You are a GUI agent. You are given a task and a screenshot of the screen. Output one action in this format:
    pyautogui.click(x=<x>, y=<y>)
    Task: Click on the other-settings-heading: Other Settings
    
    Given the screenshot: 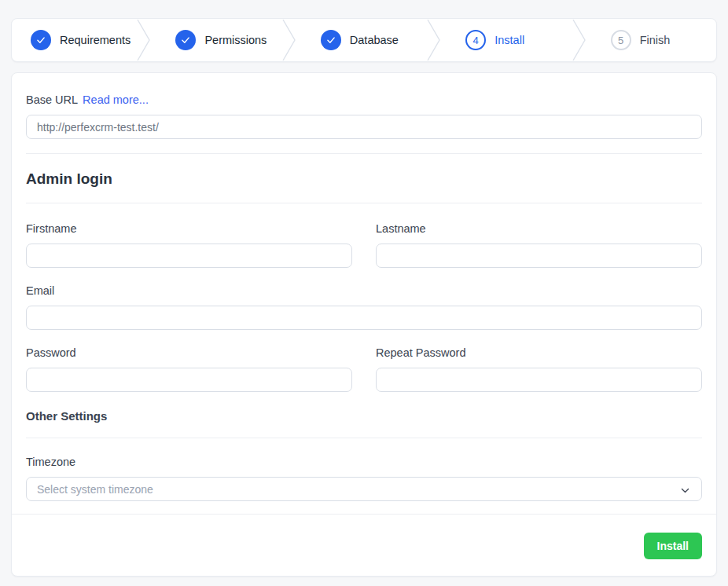 What is the action you would take?
    pyautogui.click(x=364, y=416)
    